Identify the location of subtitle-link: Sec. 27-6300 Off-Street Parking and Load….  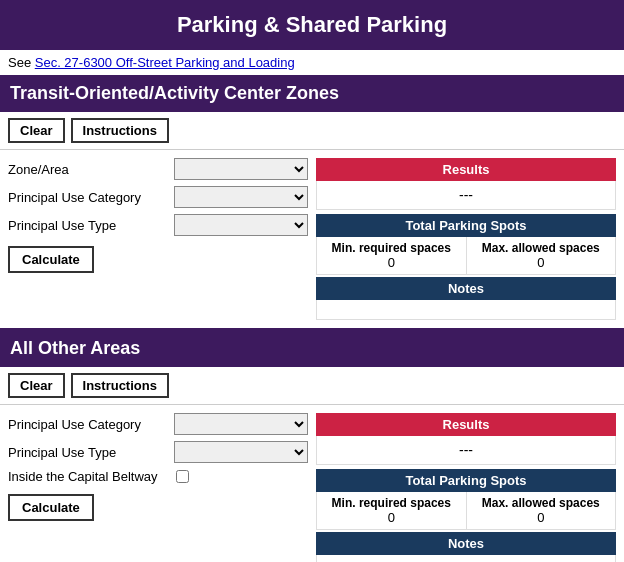
(165, 62).